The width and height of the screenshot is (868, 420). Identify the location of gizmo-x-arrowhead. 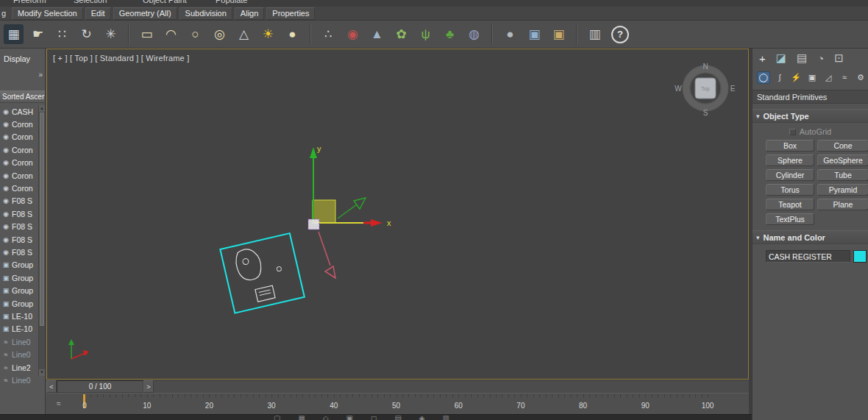
(377, 223).